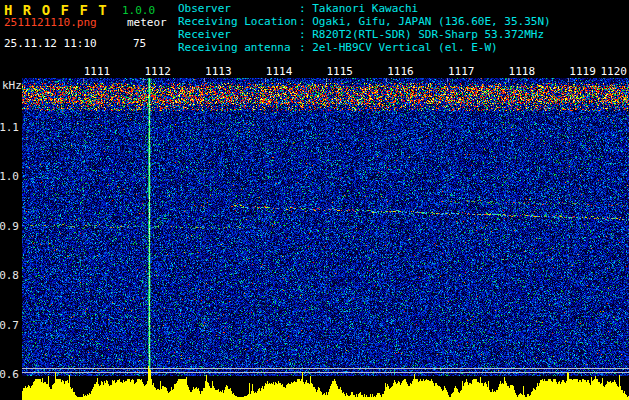 The image size is (629, 400). What do you see at coordinates (314, 72) in the screenshot?
I see `time-axis: 1111111211131114111511161117111811191120` at bounding box center [314, 72].